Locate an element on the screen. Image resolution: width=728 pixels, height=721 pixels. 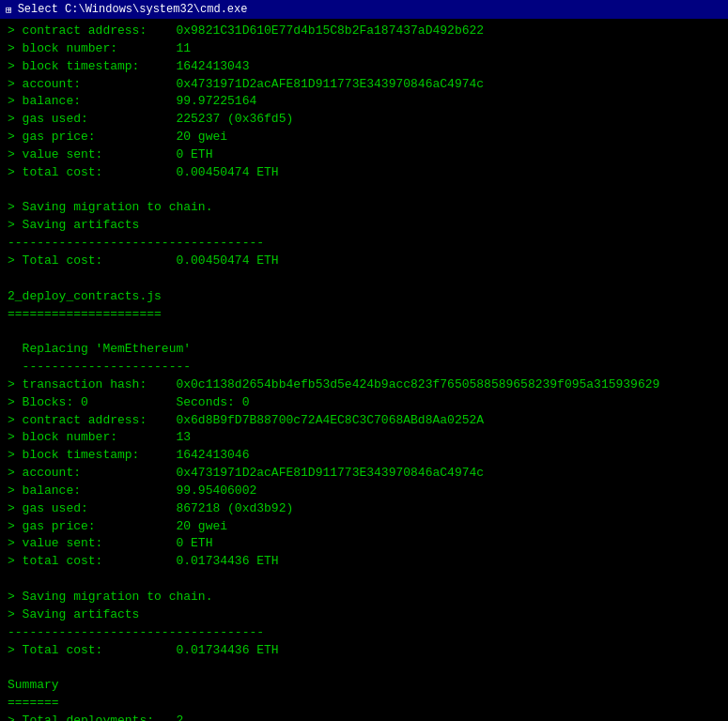
terminal-line: > contract address: 0x9821C31D610E77d4b1… is located at coordinates (364, 32).